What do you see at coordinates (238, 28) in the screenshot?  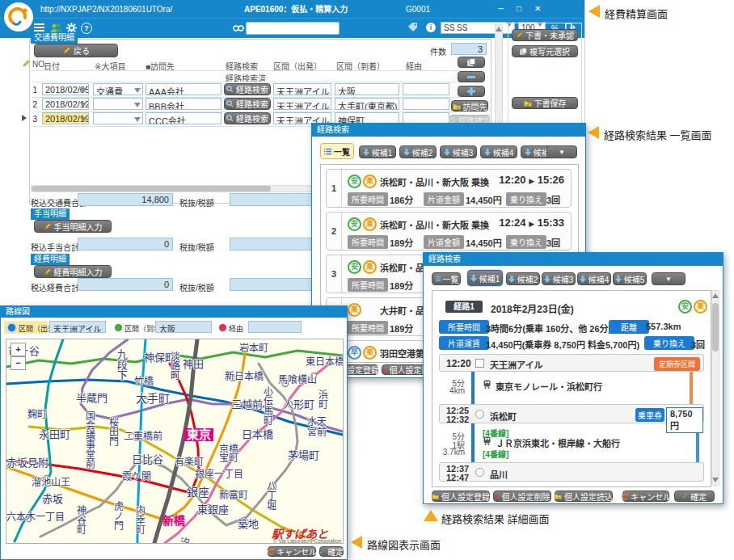 I see `search-user-icon` at bounding box center [238, 28].